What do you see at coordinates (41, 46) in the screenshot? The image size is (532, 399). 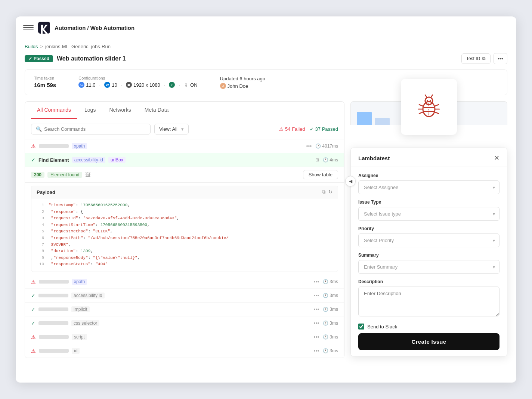 I see `breadcrumb-sep: >` at bounding box center [41, 46].